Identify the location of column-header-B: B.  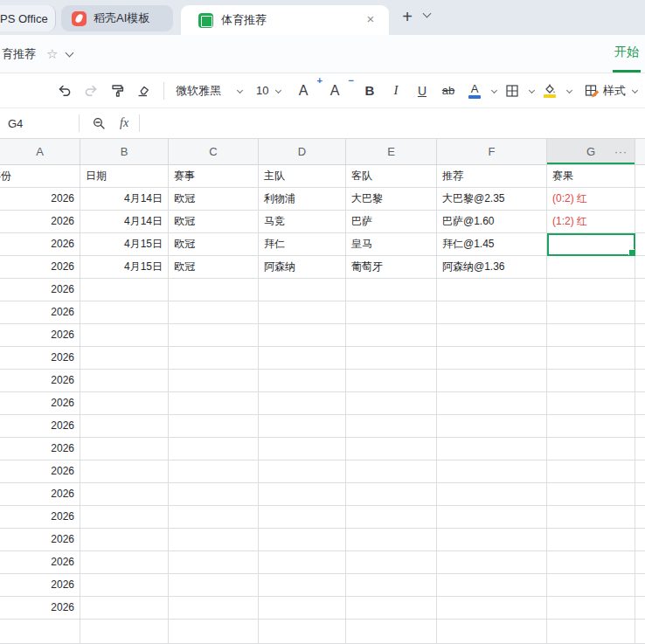
(124, 152).